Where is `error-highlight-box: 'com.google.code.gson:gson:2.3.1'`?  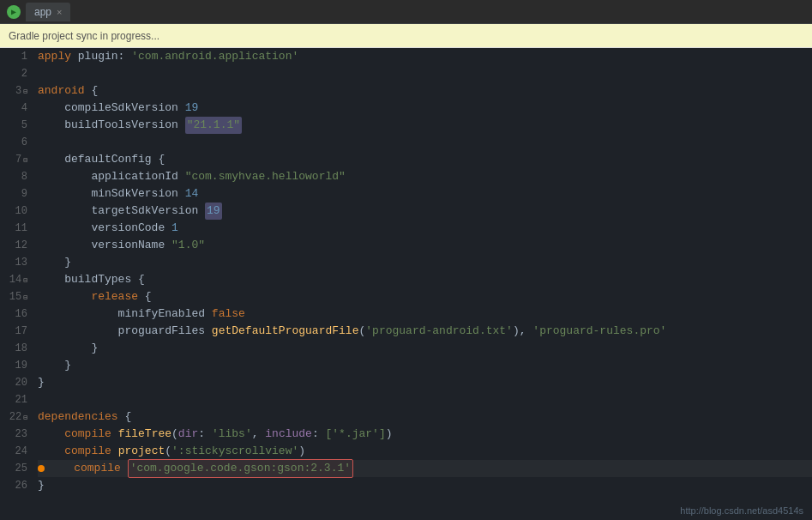 error-highlight-box: 'com.google.code.gson:gson:2.3.1' is located at coordinates (240, 469).